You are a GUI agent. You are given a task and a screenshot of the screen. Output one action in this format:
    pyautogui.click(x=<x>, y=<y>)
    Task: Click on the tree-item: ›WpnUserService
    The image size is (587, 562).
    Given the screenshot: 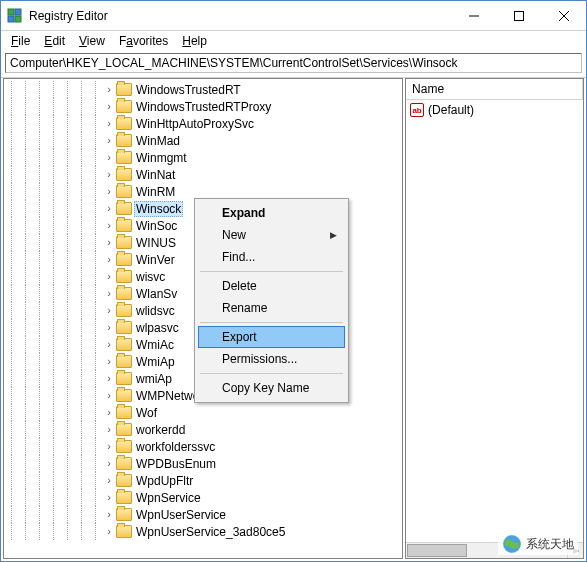 What is the action you would take?
    pyautogui.click(x=203, y=514)
    